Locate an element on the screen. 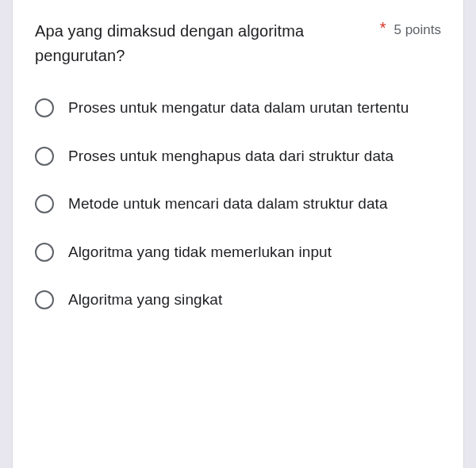 The height and width of the screenshot is (468, 476). option-item: Algoritma yang singkat is located at coordinates (238, 300).